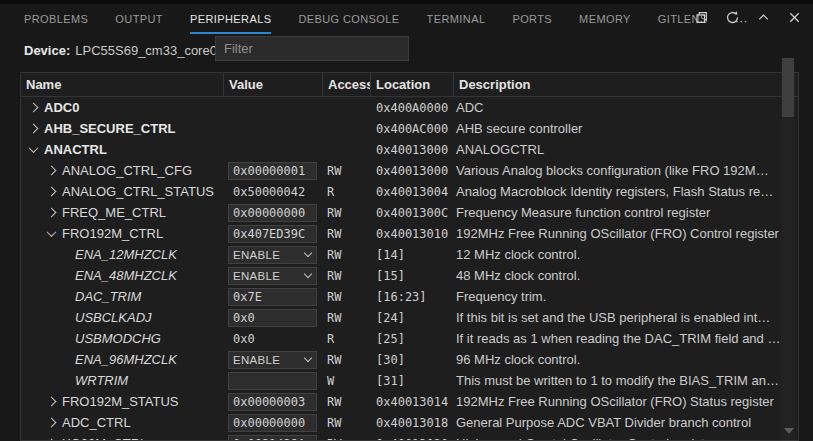 This screenshot has height=441, width=813. Describe the element at coordinates (368, 19) in the screenshot. I see `tab-bar: PROBLEMSOUTPUTPERIPHERALSDEBUG CONSOLETE…` at that location.